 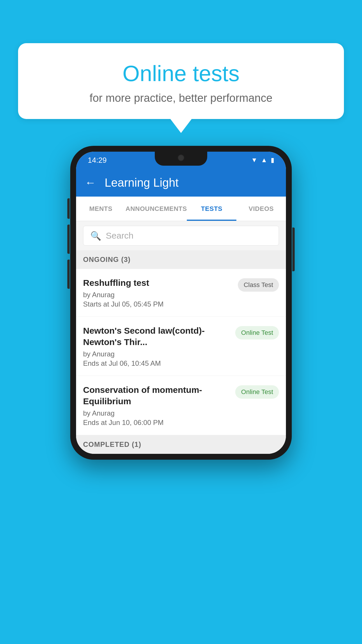 I want to click on tab-videos: VIDEOS, so click(x=261, y=209).